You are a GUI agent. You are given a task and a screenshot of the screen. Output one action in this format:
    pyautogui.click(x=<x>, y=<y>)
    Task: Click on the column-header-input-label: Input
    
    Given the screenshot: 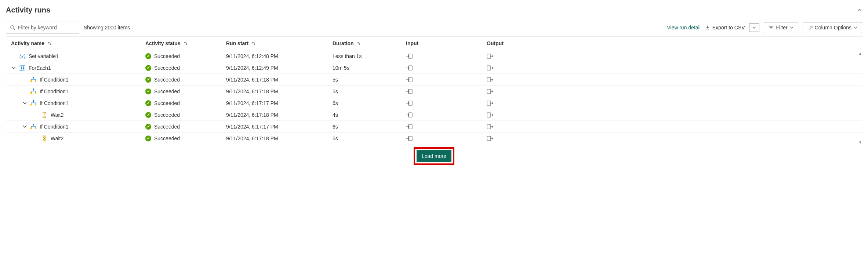 What is the action you would take?
    pyautogui.click(x=412, y=43)
    